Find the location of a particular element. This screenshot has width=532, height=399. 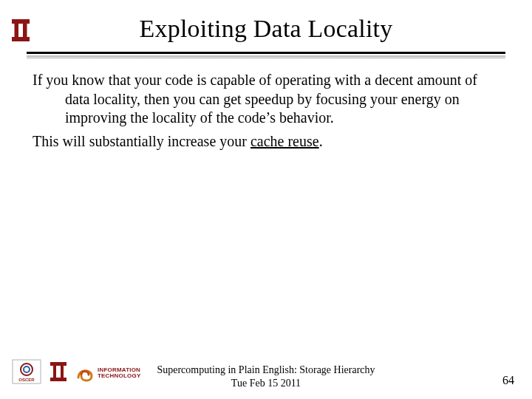

paragraph-2: This will substantially increase your ca… is located at coordinates (266, 142).